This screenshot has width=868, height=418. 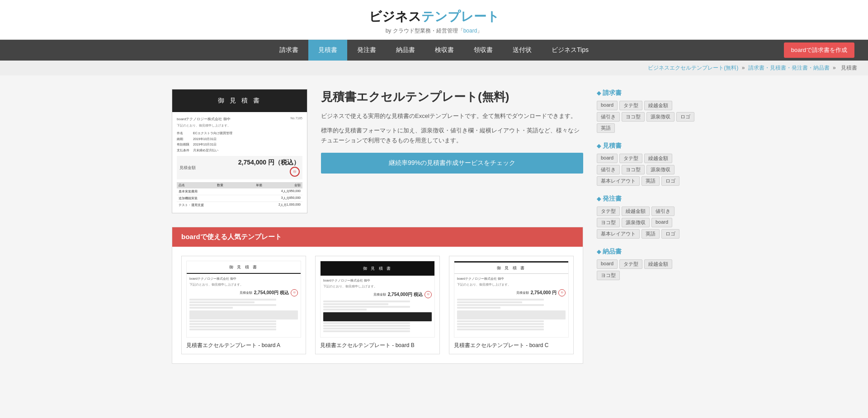 I want to click on tag-kurikoshi-delivery: 繰越金額, so click(x=658, y=264).